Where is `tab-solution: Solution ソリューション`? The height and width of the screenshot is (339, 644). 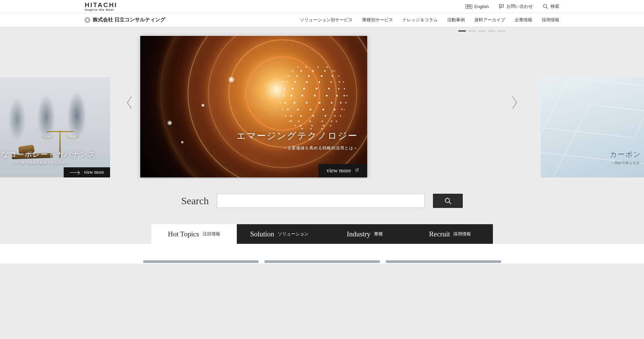
tab-solution: Solution ソリューション is located at coordinates (279, 234).